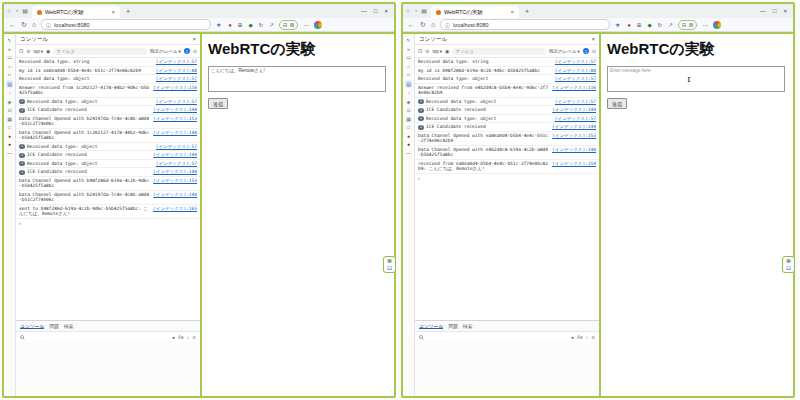 This screenshot has height=400, width=800. Describe the element at coordinates (272, 25) in the screenshot. I see `share-icon: ↗` at that location.